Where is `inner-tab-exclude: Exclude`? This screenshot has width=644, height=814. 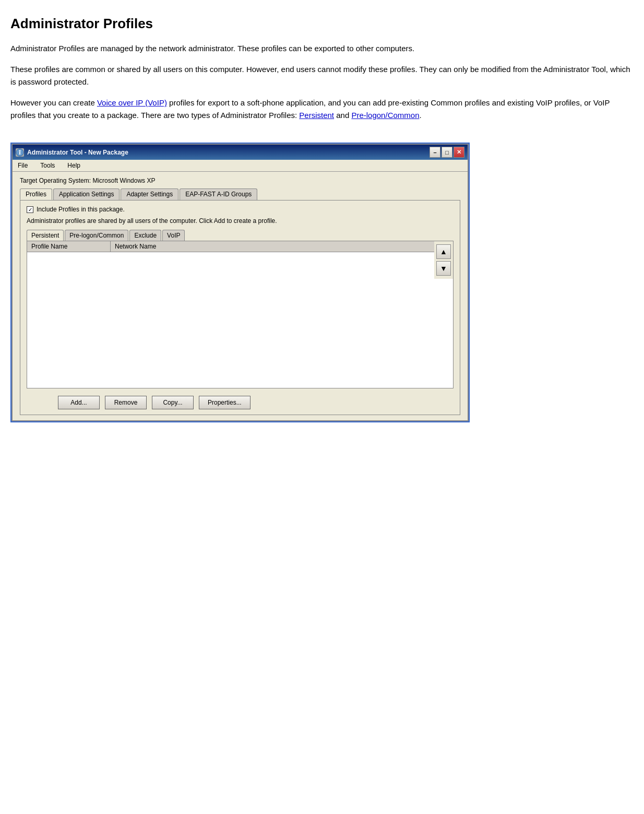 inner-tab-exclude: Exclude is located at coordinates (145, 235).